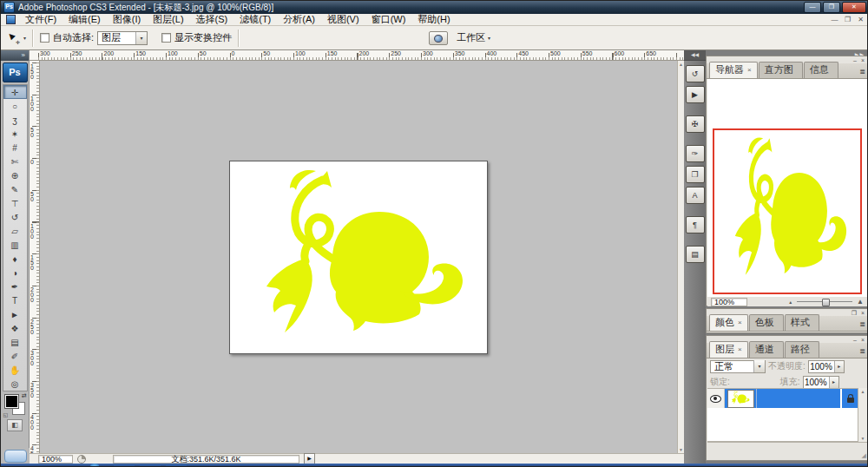  What do you see at coordinates (861, 19) in the screenshot?
I see `doc-close-button: ✕` at bounding box center [861, 19].